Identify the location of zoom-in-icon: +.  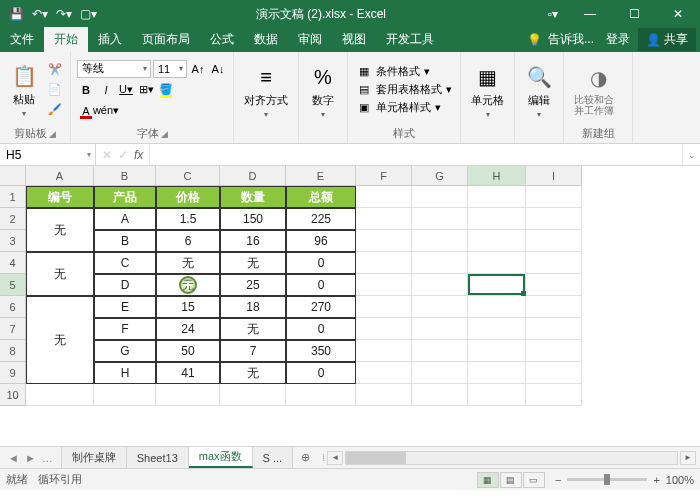
(656, 480).